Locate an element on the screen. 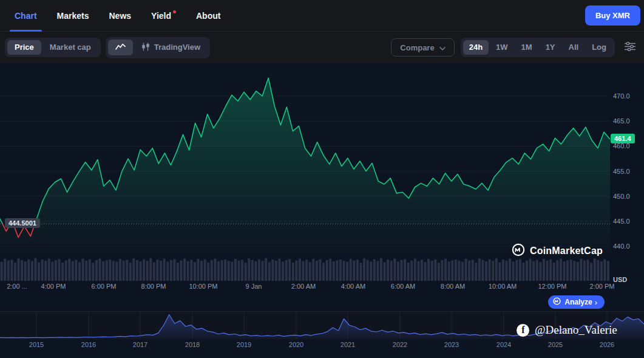 This screenshot has width=644, height=358. year-tick: 2024 is located at coordinates (504, 345).